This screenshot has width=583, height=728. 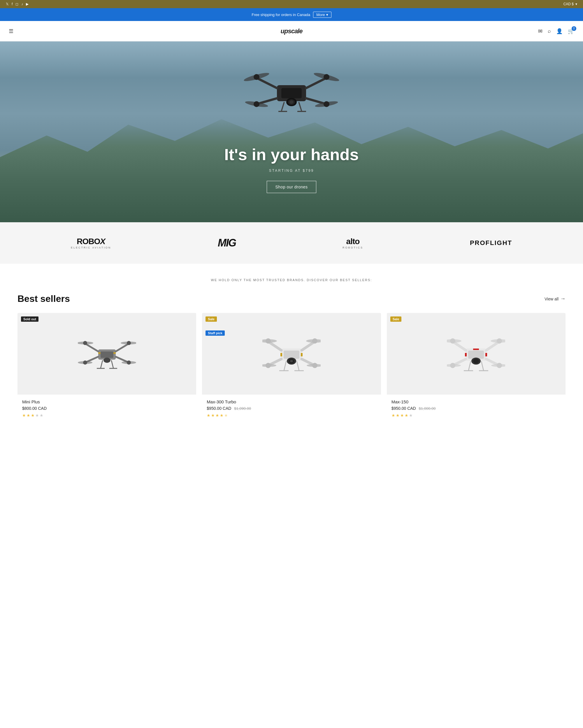 I want to click on product-info-3: Max-150 $950.00 CAD $1,000.00 ★ ★ ★ ★ ★, so click(x=476, y=409).